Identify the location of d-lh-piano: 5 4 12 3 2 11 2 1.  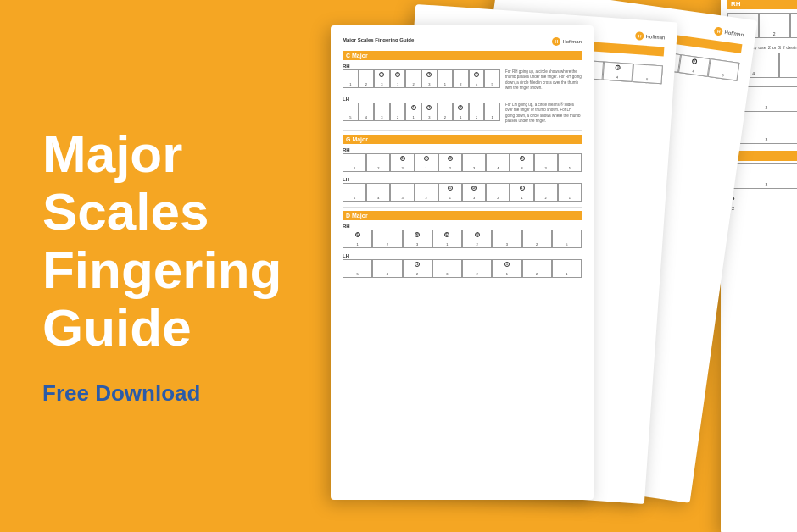
(462, 269).